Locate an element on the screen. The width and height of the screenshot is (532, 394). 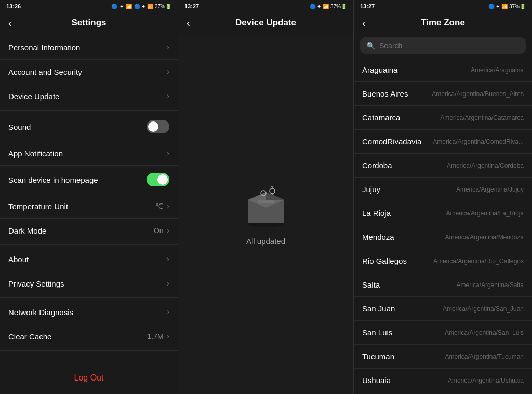
network-diagnosis-label: Network Diagnosis is located at coordinates (41, 313).